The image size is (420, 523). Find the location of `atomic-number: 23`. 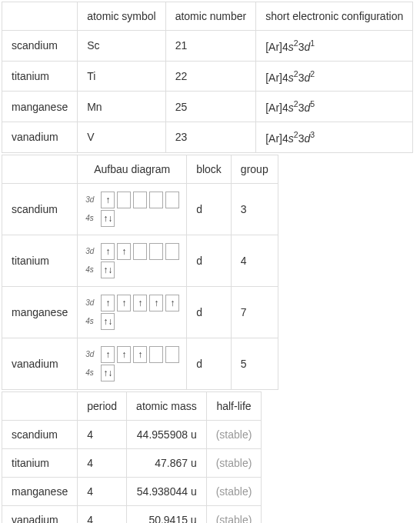

atomic-number: 23 is located at coordinates (211, 137).